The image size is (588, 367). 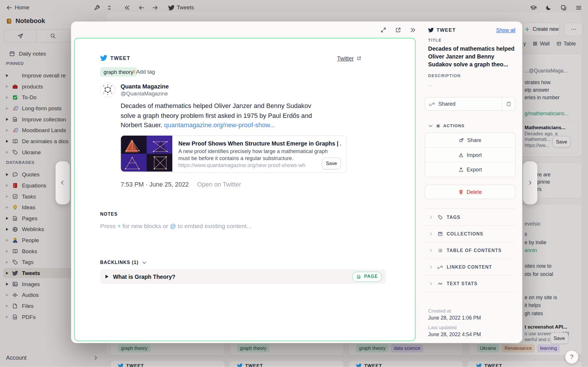 What do you see at coordinates (461, 155) in the screenshot?
I see `import-icon` at bounding box center [461, 155].